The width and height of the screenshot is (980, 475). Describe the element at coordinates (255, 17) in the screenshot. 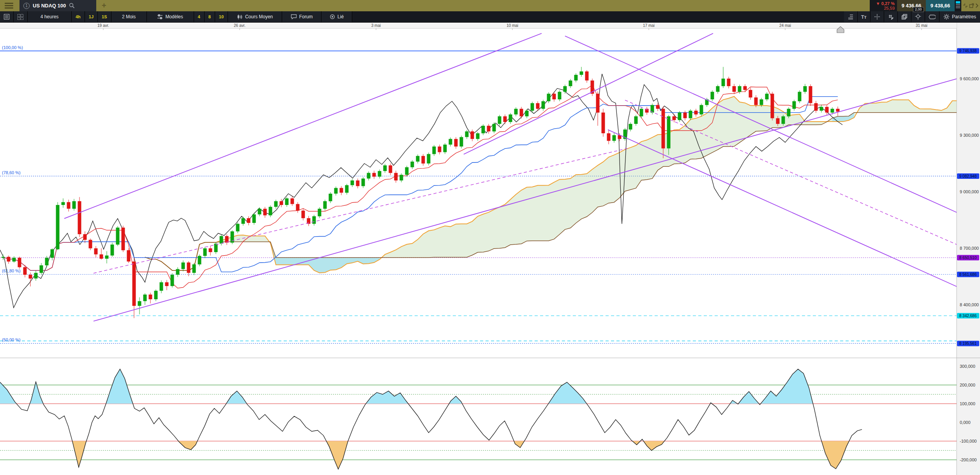

I see `average-price-button: Cours Moyen` at that location.